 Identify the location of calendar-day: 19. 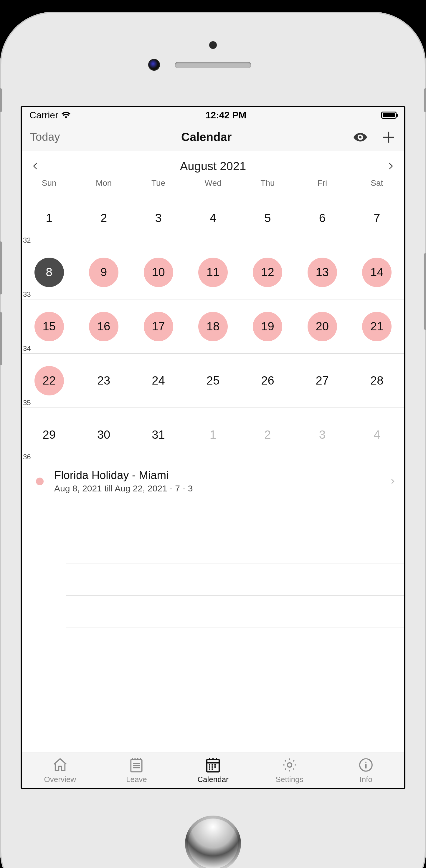
(268, 327).